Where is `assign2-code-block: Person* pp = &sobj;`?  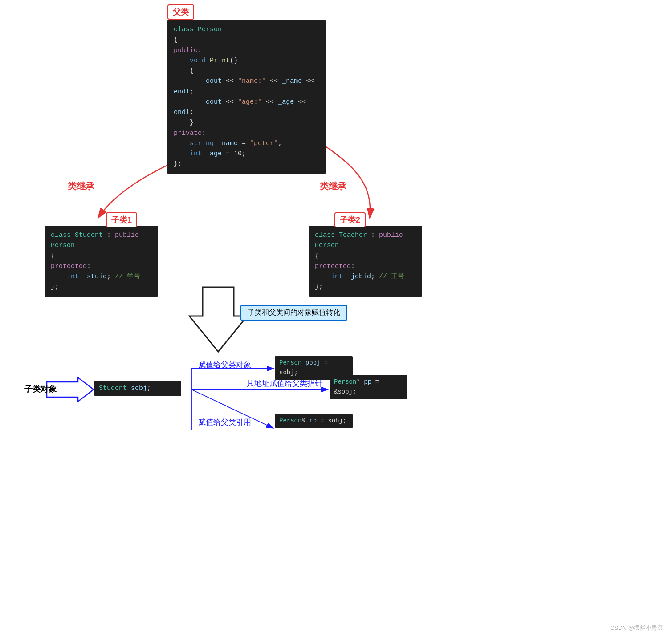 assign2-code-block: Person* pp = &sobj; is located at coordinates (369, 387).